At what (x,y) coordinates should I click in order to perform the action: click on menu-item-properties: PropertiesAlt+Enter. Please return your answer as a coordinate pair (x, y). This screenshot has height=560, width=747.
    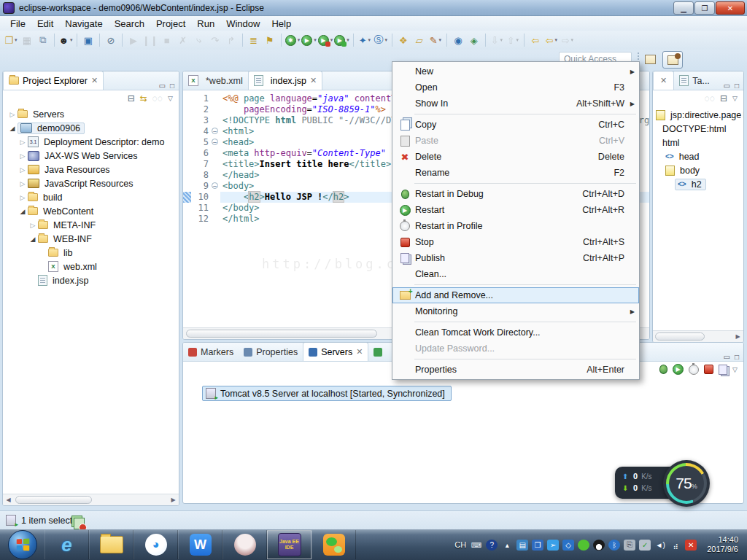
    Looking at the image, I should click on (516, 370).